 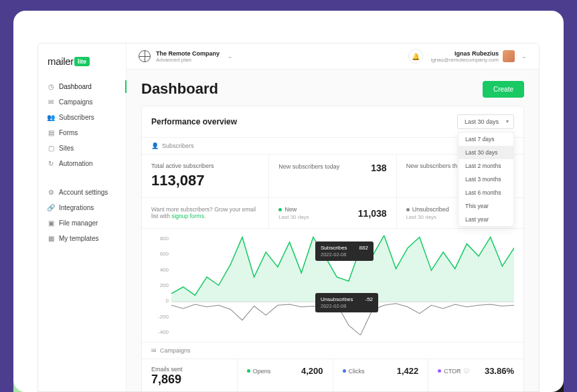 What do you see at coordinates (76, 102) in the screenshot?
I see `sidebar-item-label: Campaigns` at bounding box center [76, 102].